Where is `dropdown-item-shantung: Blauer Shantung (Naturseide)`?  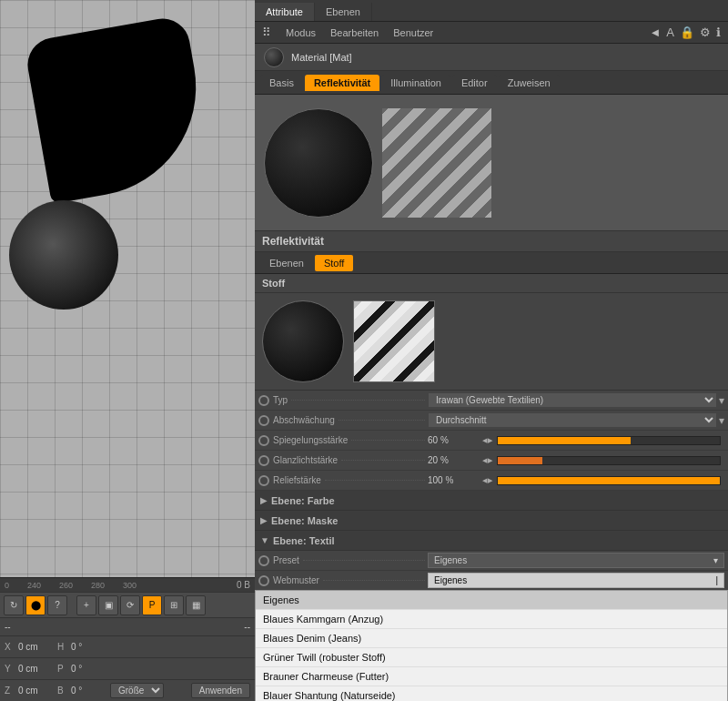
dropdown-item-shantung: Blauer Shantung (Naturseide) is located at coordinates (491, 694).